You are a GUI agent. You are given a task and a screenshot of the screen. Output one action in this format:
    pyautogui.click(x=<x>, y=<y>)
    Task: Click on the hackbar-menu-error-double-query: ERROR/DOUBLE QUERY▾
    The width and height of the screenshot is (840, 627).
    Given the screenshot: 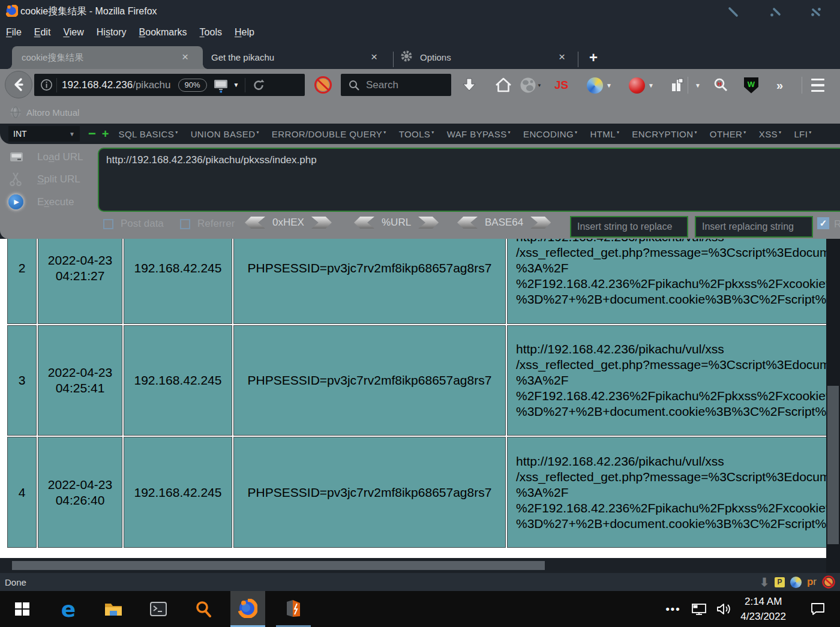 What is the action you would take?
    pyautogui.click(x=329, y=134)
    